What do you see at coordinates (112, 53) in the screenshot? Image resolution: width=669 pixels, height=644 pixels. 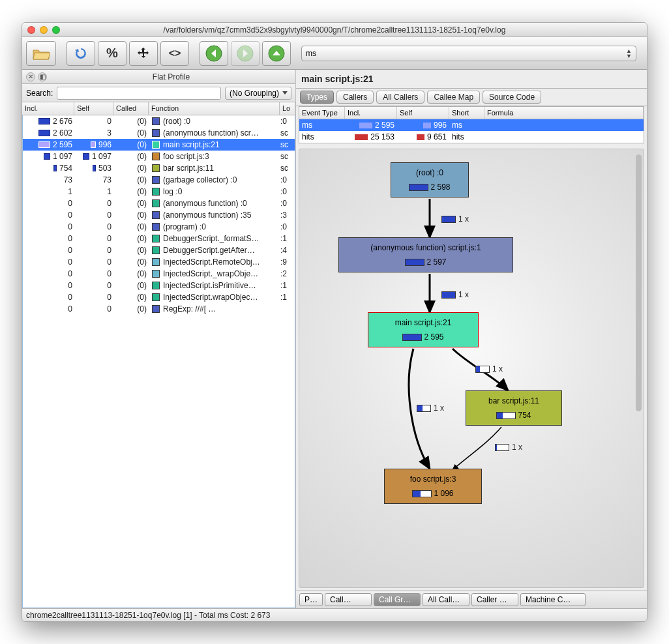 I see `percent-button: %` at bounding box center [112, 53].